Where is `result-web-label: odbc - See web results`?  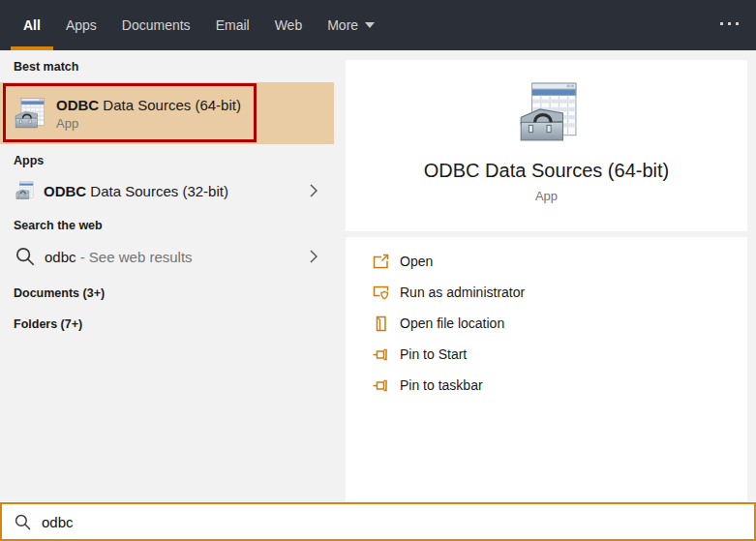 result-web-label: odbc - See web results is located at coordinates (118, 257).